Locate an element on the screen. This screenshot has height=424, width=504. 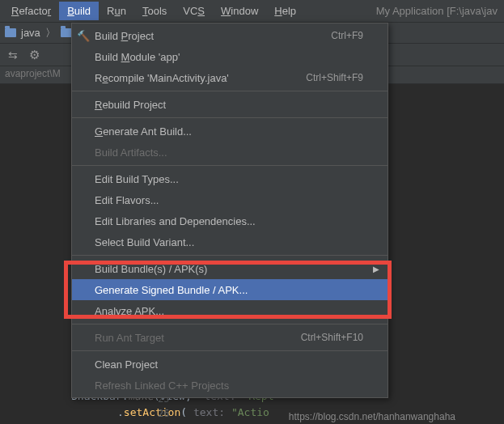
menu-label: Build Bundle(s) / APK(s) is located at coordinates (150, 269).